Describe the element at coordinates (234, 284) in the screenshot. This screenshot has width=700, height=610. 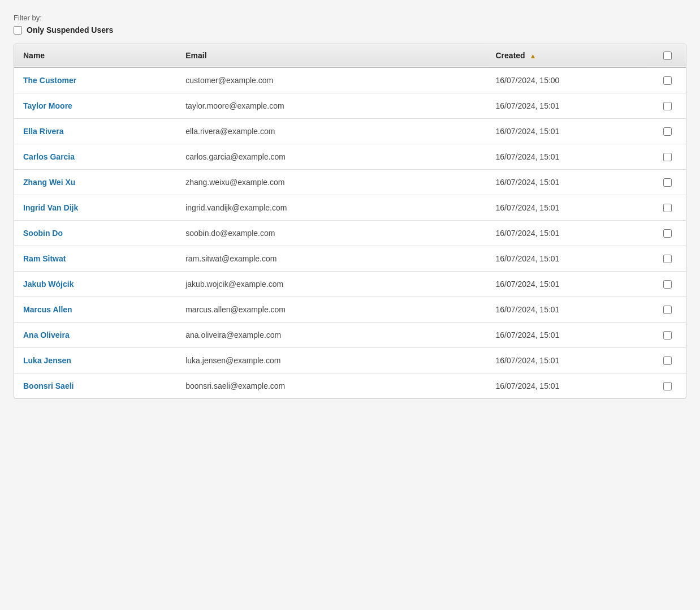
I see `user-email: jakub.wojcik@example.com` at that location.